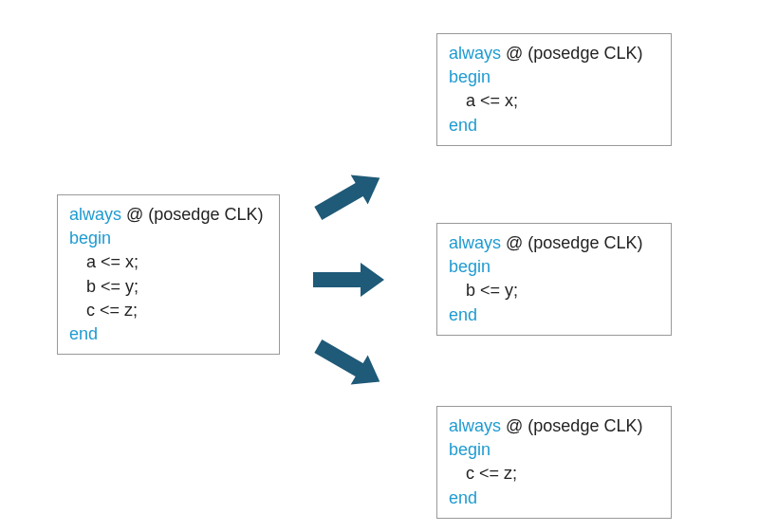  What do you see at coordinates (169, 275) in the screenshot?
I see `code-block-source: always @ (posedge CLK) begin a <= x; b <…` at bounding box center [169, 275].